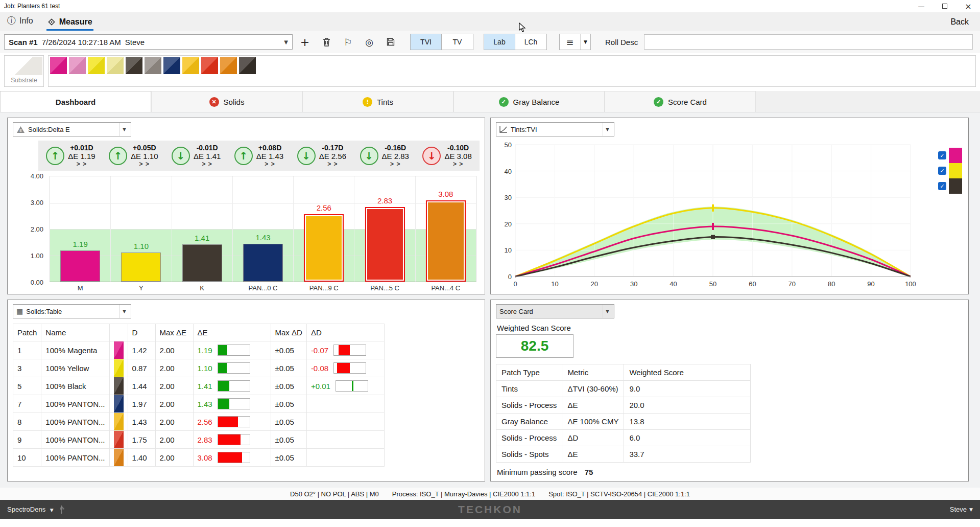  What do you see at coordinates (911, 284) in the screenshot?
I see `svg-text: 100` at bounding box center [911, 284].